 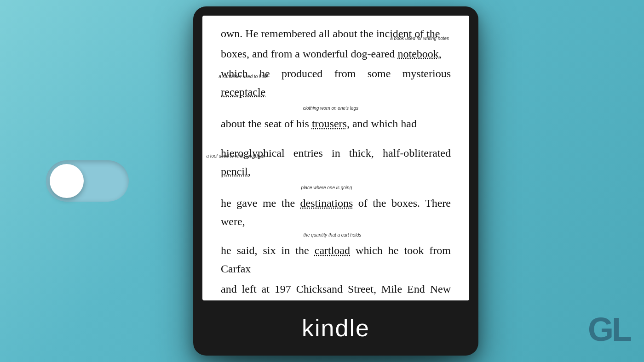 What do you see at coordinates (327, 188) in the screenshot?
I see `annotation-destinations-text: place where one is going` at bounding box center [327, 188].